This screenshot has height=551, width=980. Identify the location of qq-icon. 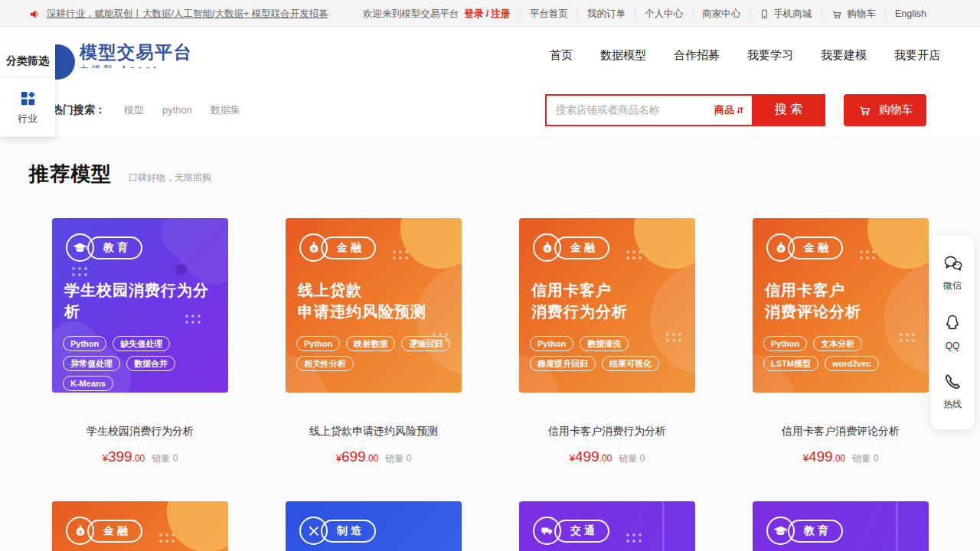
(952, 324).